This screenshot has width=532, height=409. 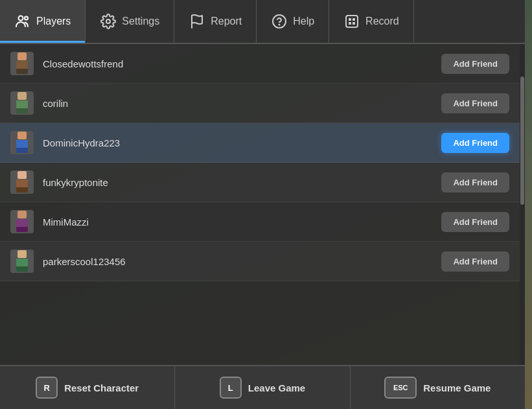 I want to click on leave-game-button: L Leave Game, so click(x=262, y=388).